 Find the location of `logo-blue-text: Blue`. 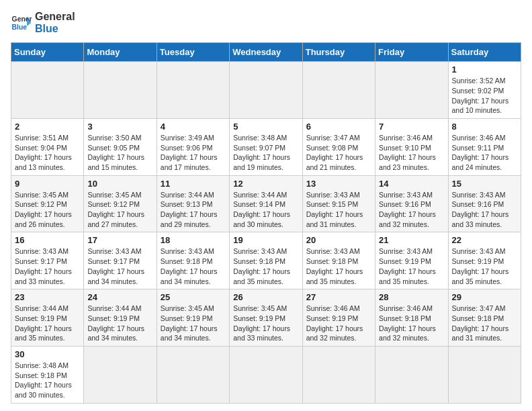

logo-blue-text: Blue is located at coordinates (55, 29).